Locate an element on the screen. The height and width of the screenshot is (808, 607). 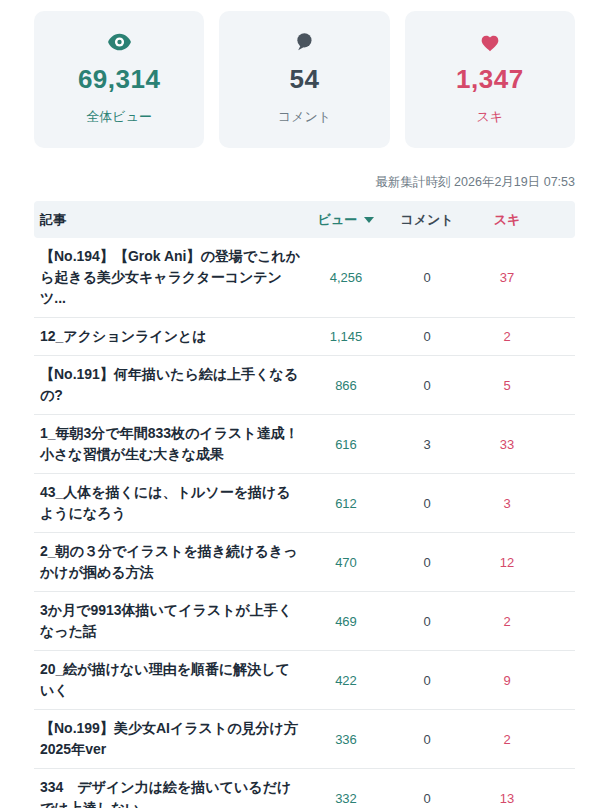
article-views: 470 is located at coordinates (346, 562).